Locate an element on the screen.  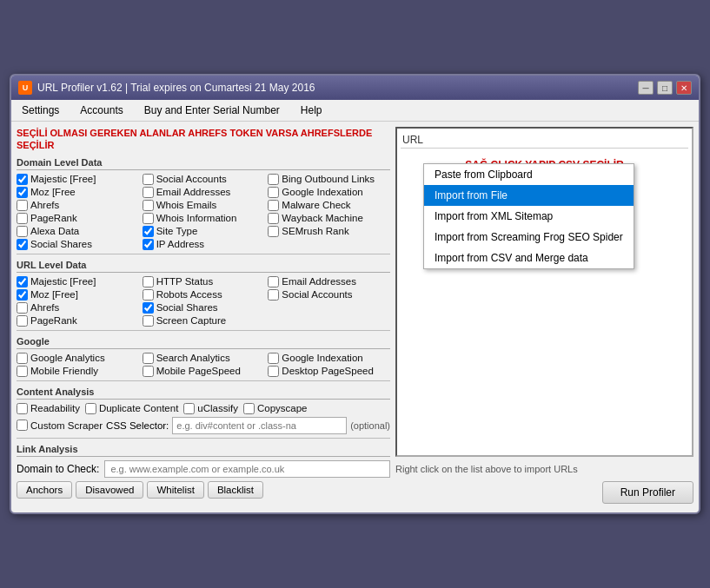
mobile-pagespeed-label: Mobile PageSpeed is located at coordinates (198, 371).